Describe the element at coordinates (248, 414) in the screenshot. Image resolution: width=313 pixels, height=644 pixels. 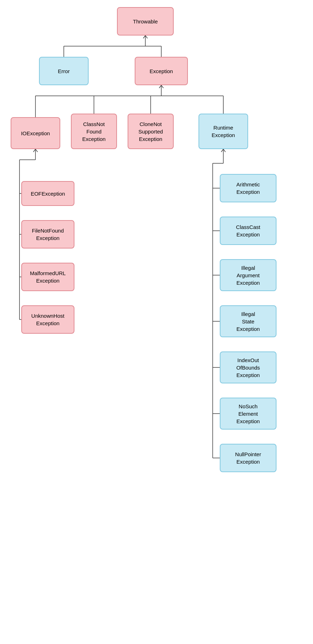
I see `nosuchelement-node: NoSuch Element Exception` at that location.